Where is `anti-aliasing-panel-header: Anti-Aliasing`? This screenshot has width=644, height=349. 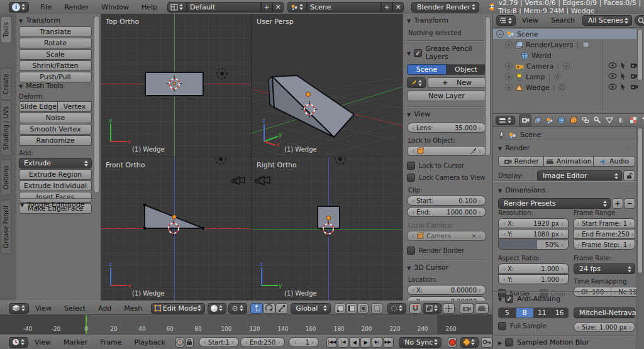 anti-aliasing-panel-header: Anti-Aliasing is located at coordinates (567, 299).